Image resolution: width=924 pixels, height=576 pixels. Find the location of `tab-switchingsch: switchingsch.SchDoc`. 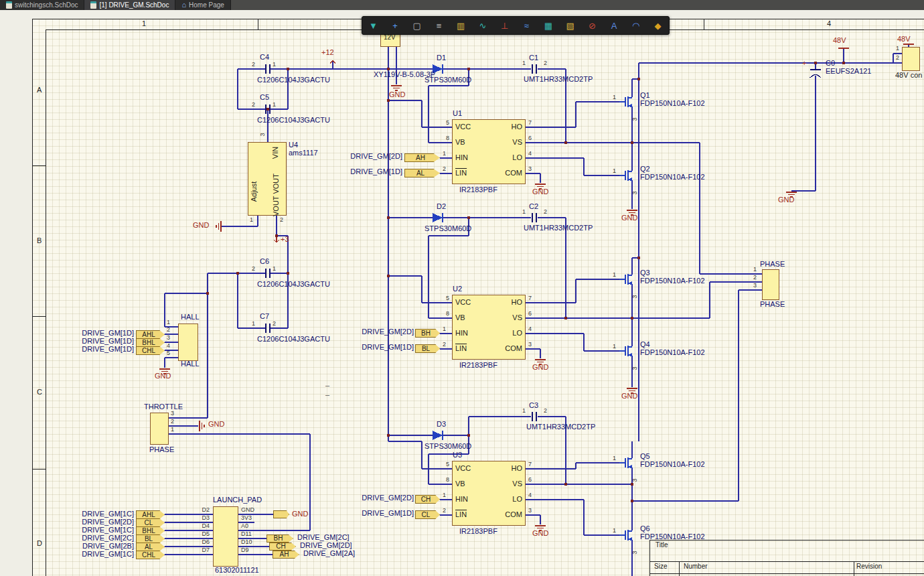

tab-switchingsch: switchingsch.SchDoc is located at coordinates (42, 5).